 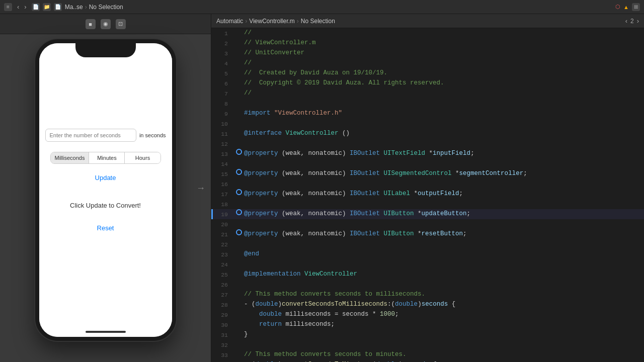 I want to click on line-content: - (double)convertSecondsToMinutes:(doubl…, so click(x=444, y=361).